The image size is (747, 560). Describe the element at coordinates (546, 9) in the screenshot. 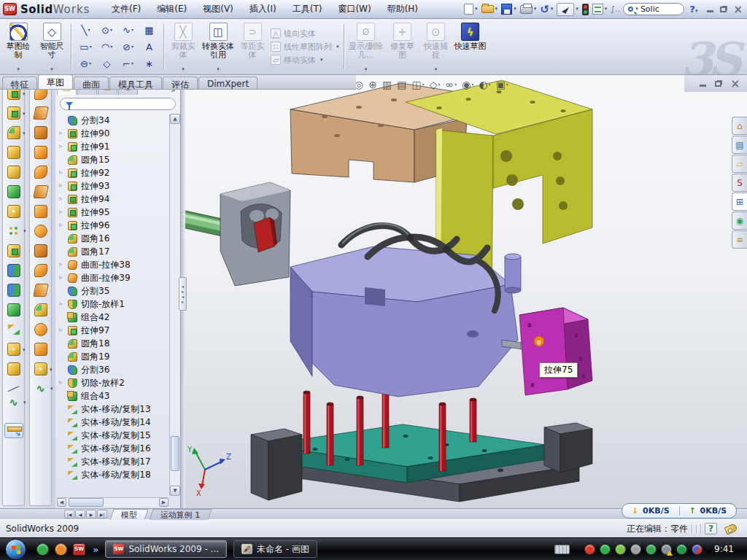

I see `undo-button: ↺▾` at that location.